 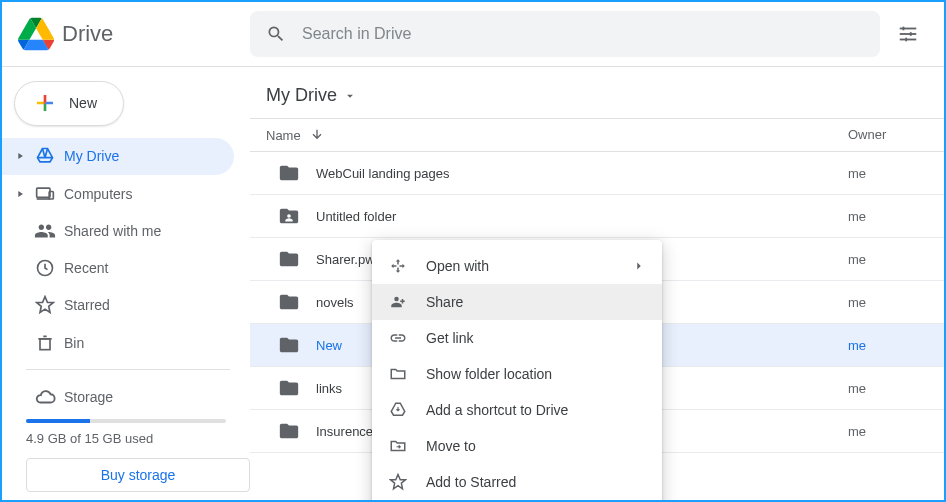 What do you see at coordinates (335, 302) in the screenshot?
I see `file-name: novels` at bounding box center [335, 302].